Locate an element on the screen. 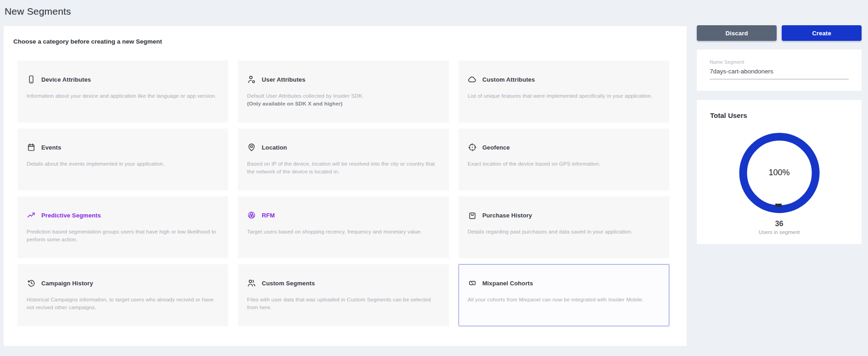 Image resolution: width=868 pixels, height=356 pixels. category-card-description: List of unique features that were implem… is located at coordinates (565, 96).